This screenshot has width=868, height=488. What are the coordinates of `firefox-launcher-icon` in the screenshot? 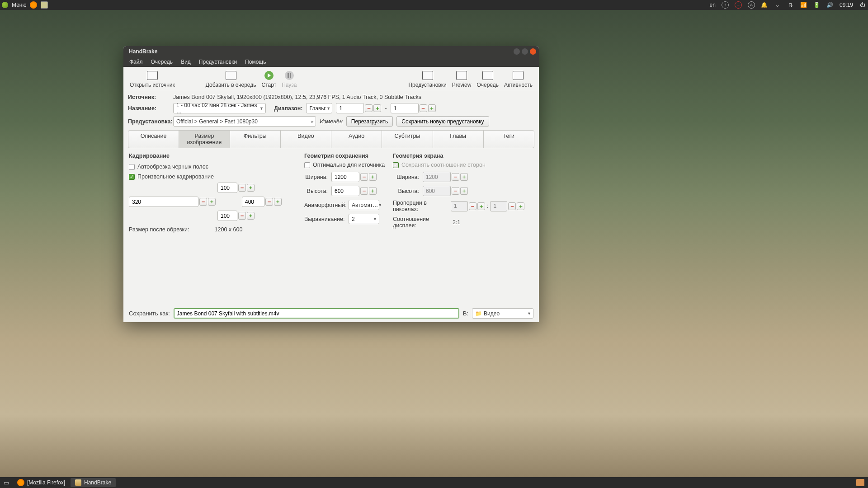 It's located at (33, 5).